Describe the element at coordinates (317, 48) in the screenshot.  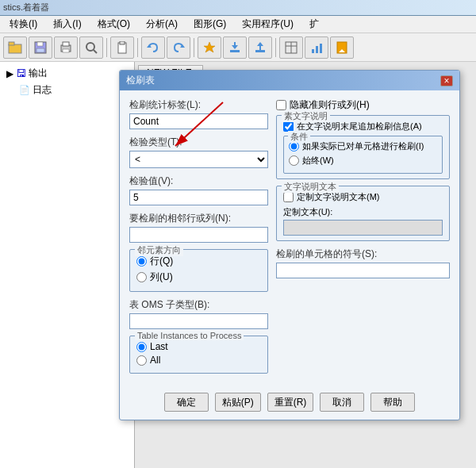
I see `toolbar-chart` at that location.